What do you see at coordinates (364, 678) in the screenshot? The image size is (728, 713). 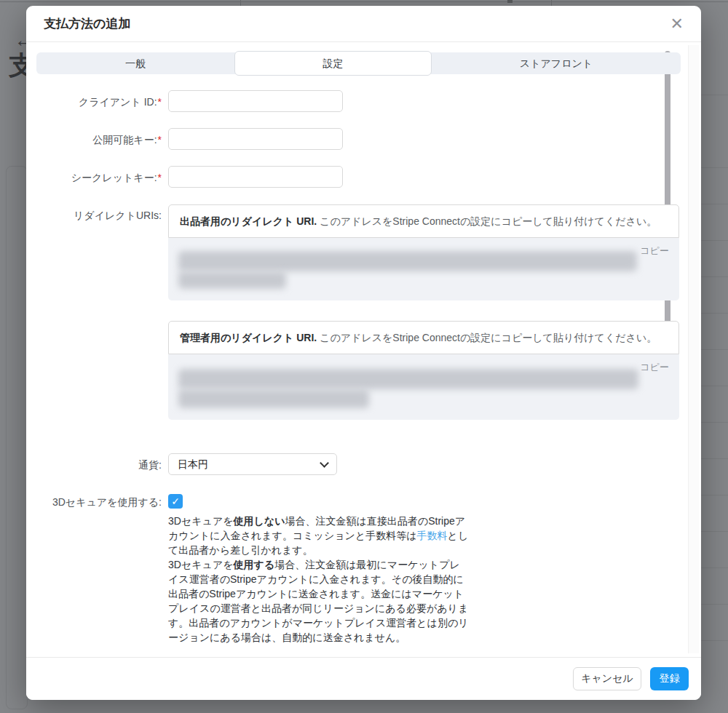 I see `modal-footer: キャンセル 登録` at bounding box center [364, 678].